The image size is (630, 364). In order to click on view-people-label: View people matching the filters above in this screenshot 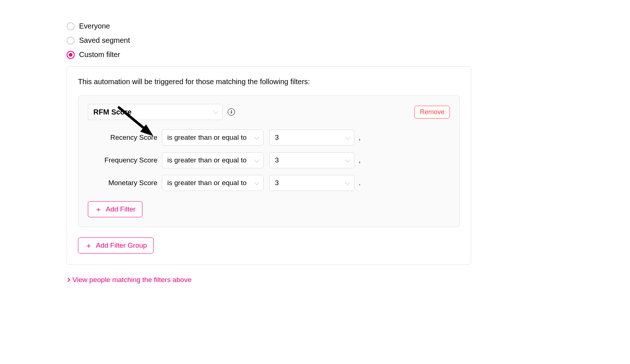, I will do `click(132, 280)`.